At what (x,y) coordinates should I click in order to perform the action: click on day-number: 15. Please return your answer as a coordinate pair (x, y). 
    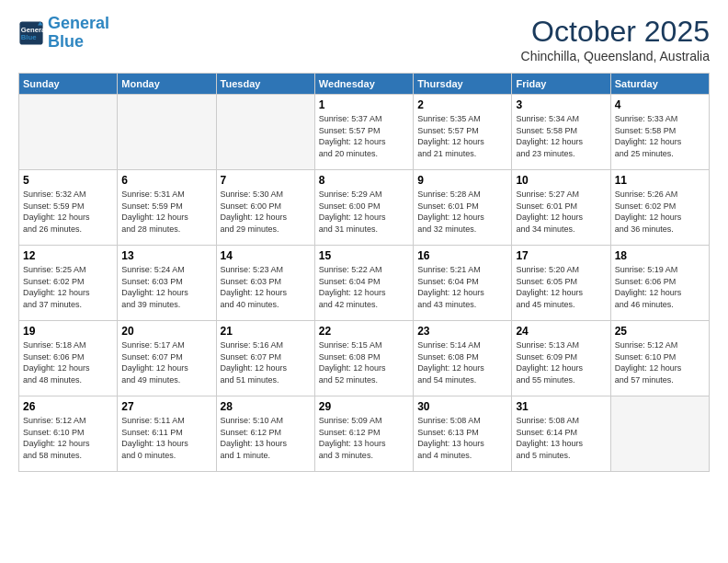
    Looking at the image, I should click on (364, 256).